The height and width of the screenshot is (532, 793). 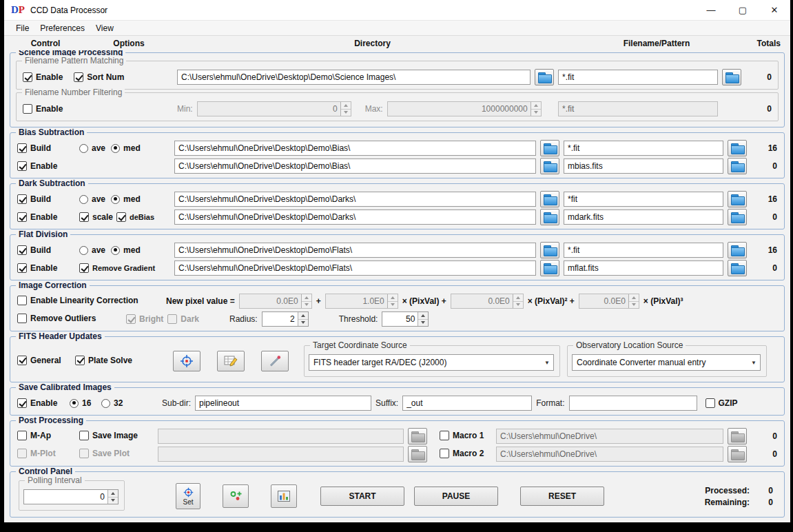 I want to click on menu-view: View, so click(x=105, y=28).